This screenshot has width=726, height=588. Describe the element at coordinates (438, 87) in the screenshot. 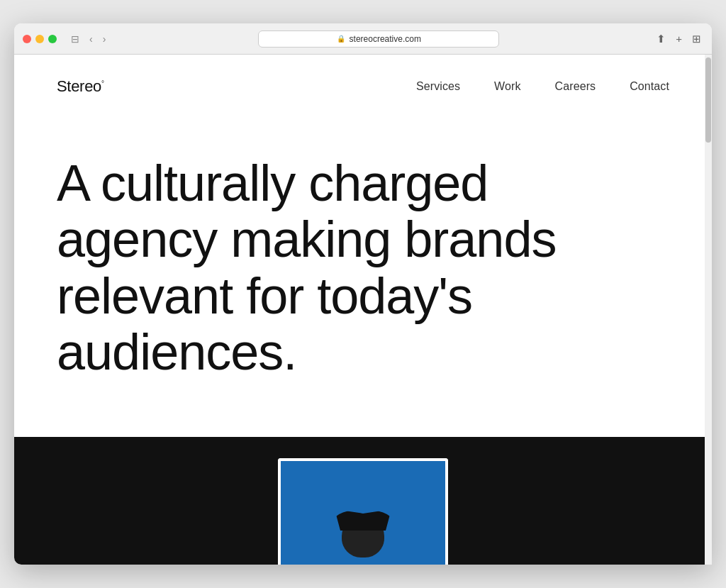

I see `nav-link-services: Services` at that location.